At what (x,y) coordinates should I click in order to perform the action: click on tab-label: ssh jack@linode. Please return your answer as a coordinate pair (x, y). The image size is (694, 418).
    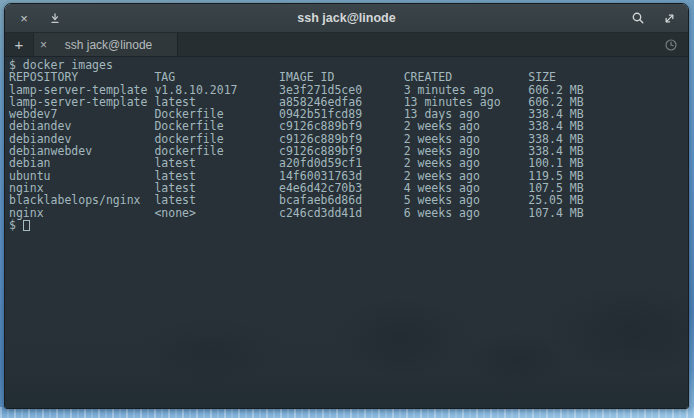
    Looking at the image, I should click on (114, 45).